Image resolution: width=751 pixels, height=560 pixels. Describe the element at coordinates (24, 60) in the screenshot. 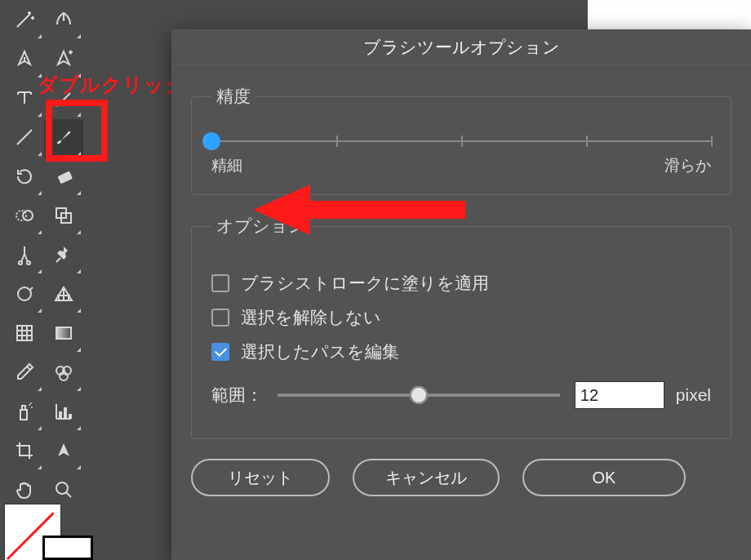

I see `pen-icon` at that location.